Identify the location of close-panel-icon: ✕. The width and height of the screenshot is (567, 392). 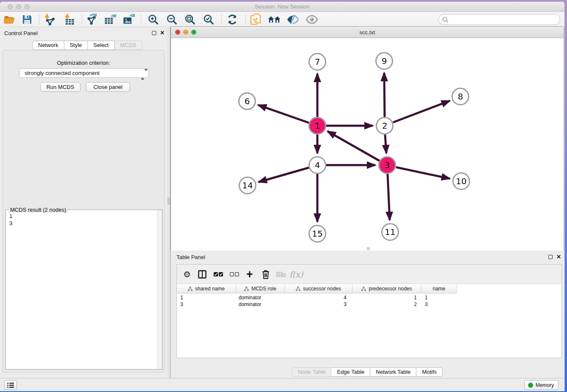
(162, 33).